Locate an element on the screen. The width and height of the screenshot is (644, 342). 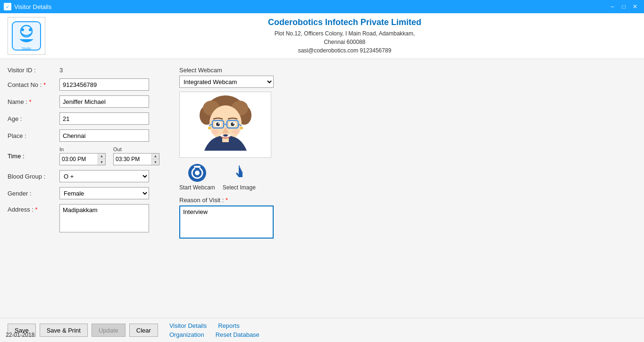
visitor-details-link: Visitor Details is located at coordinates (188, 326).